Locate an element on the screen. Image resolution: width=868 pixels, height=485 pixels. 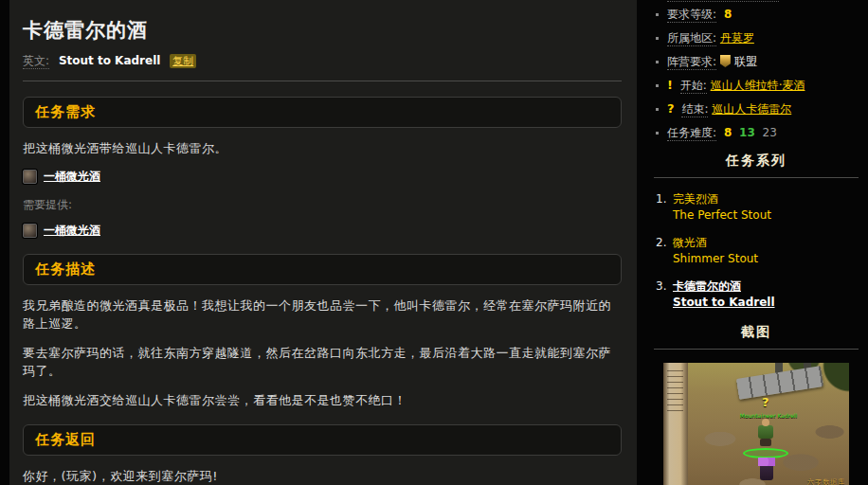
zone-link: 丹莫罗 is located at coordinates (737, 38).